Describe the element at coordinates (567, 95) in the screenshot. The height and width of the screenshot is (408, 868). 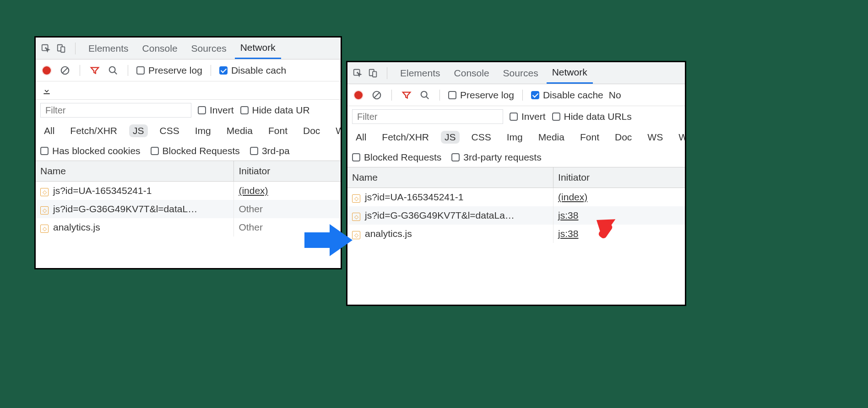
I see `disable-cache-checkbox: Disable cache` at that location.